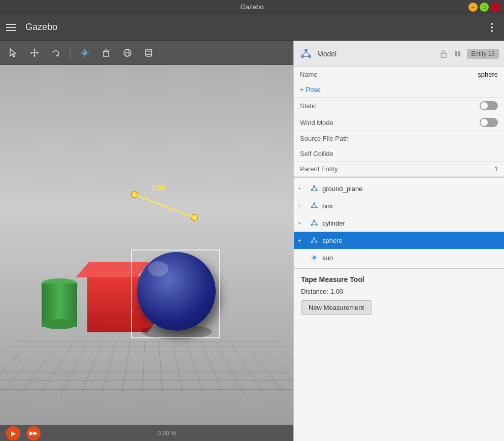  Describe the element at coordinates (328, 258) in the screenshot. I see `tree-label: sun` at that location.